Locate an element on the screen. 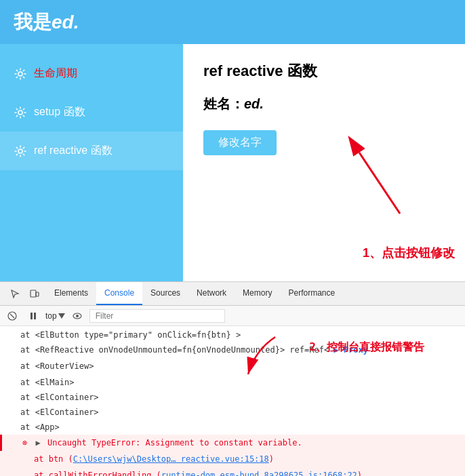 This screenshot has width=465, height=476. sidebar-item-setup-label: setup 函数 is located at coordinates (60, 113).